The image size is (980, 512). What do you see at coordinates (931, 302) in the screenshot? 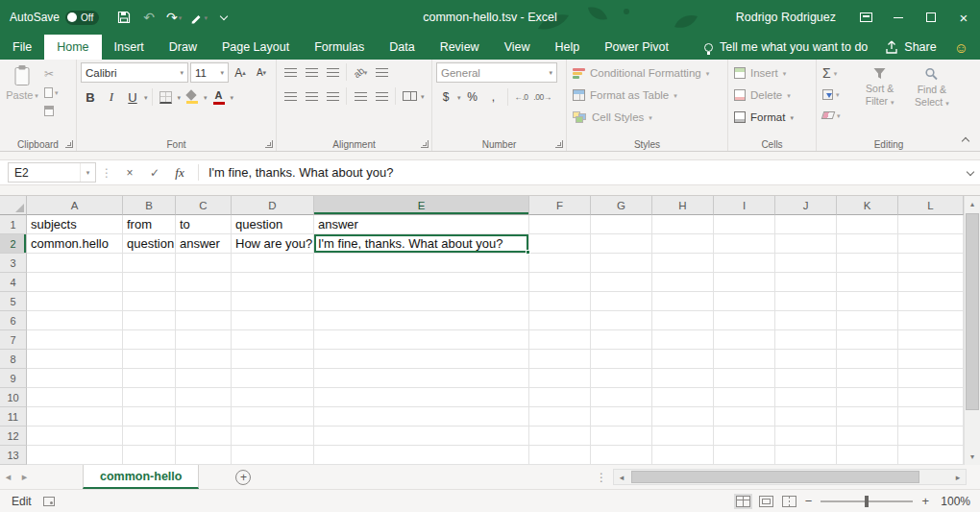
I see `cell-L5` at bounding box center [931, 302].